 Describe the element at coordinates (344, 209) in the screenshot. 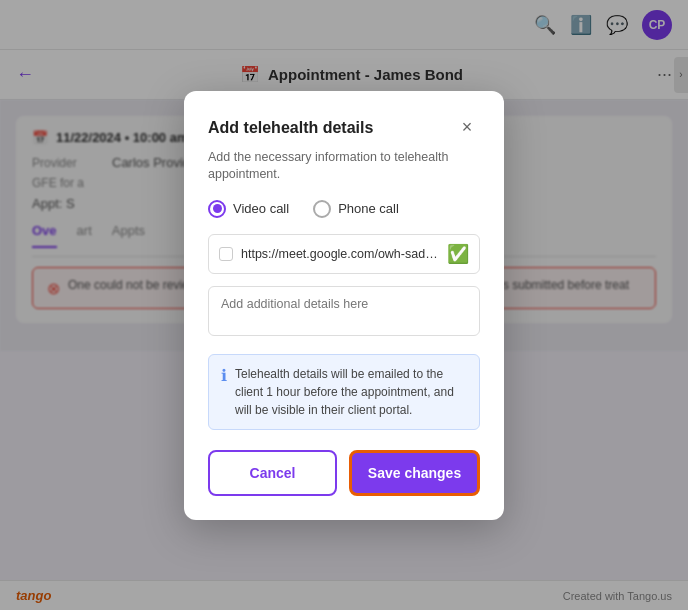

I see `radio-group: Video call Phone call` at that location.